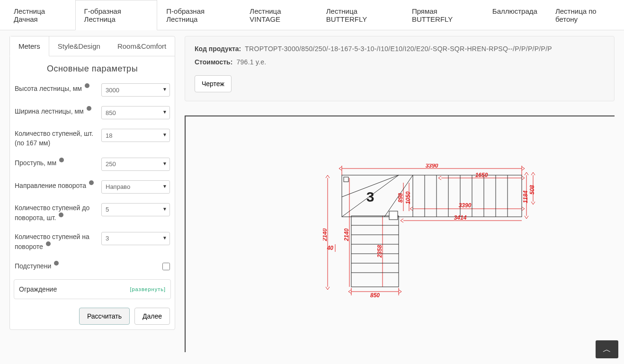  I want to click on main-nav-tabs: Лестница Дачная Г-образная Лестница П-об…, so click(312, 15).